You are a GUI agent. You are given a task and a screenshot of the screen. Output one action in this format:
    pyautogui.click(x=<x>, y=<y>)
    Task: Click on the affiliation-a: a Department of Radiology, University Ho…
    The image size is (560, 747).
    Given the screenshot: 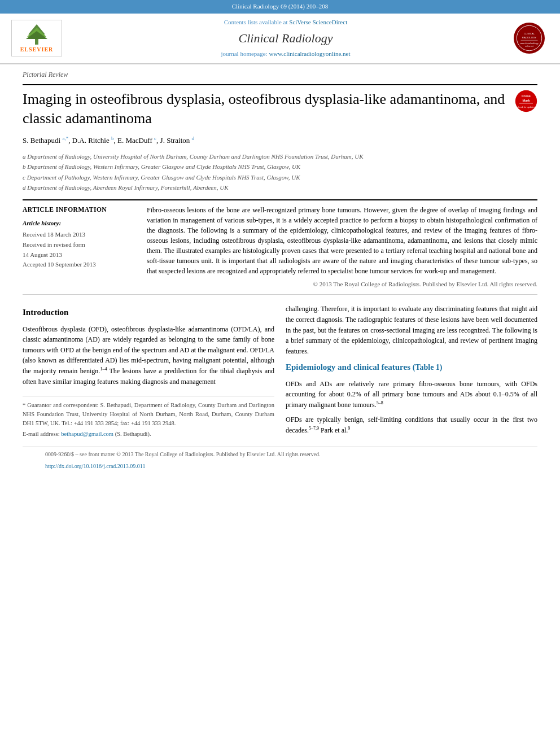 What is the action you would take?
    pyautogui.click(x=280, y=157)
    